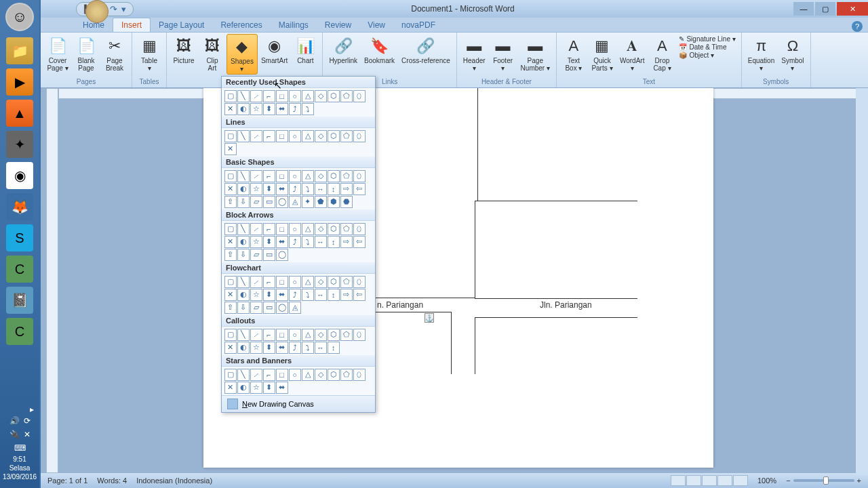 The image size is (868, 488). Describe the element at coordinates (20, 238) in the screenshot. I see `taskbar-skype: S` at that location.